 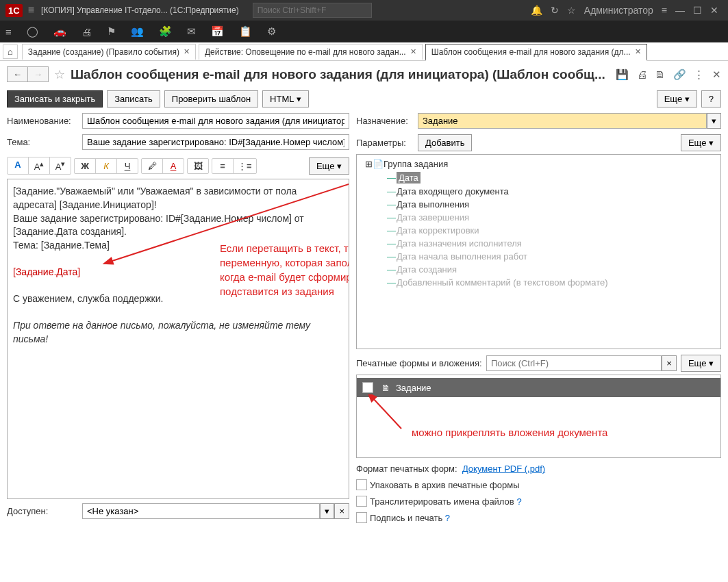 What do you see at coordinates (362, 518) in the screenshot?
I see `cb-stamp` at bounding box center [362, 518].